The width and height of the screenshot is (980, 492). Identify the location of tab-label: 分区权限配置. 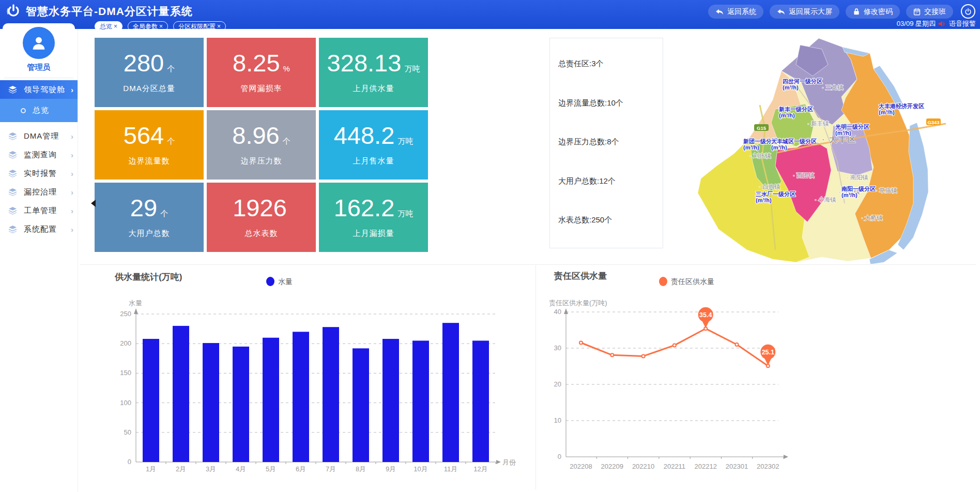
(197, 27).